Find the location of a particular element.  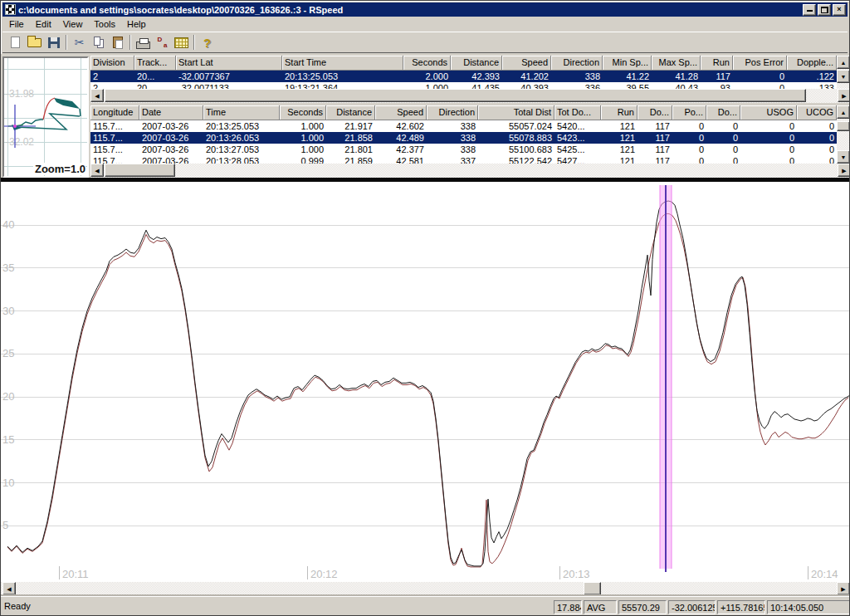

column-header: Start Lat is located at coordinates (229, 63).